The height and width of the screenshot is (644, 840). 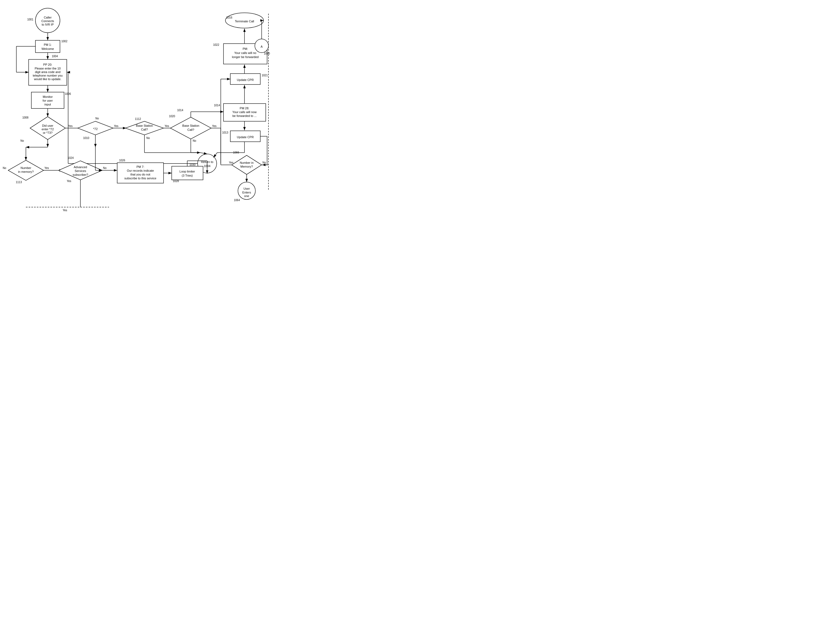 I want to click on svg-text: one, so click(x=247, y=196).